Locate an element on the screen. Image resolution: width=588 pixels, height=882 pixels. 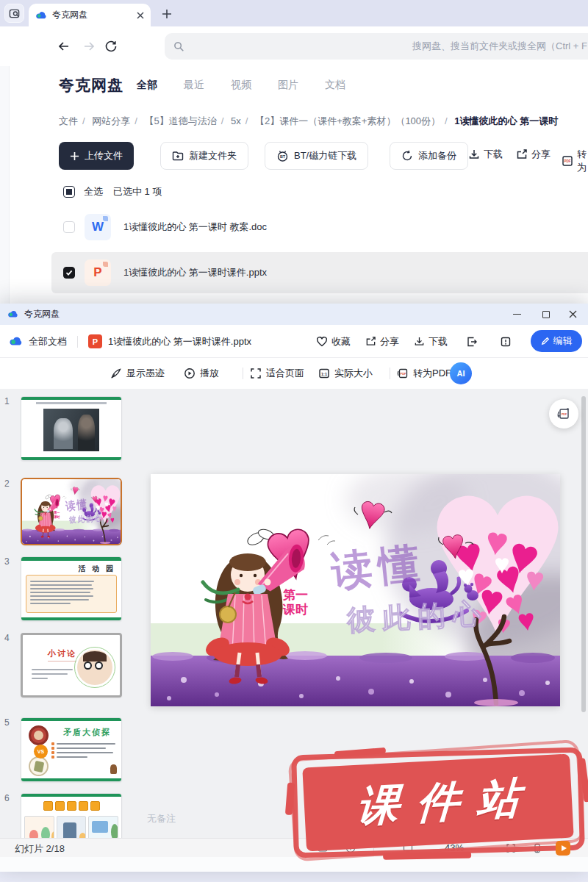
tab-image: 图片 is located at coordinates (288, 85).